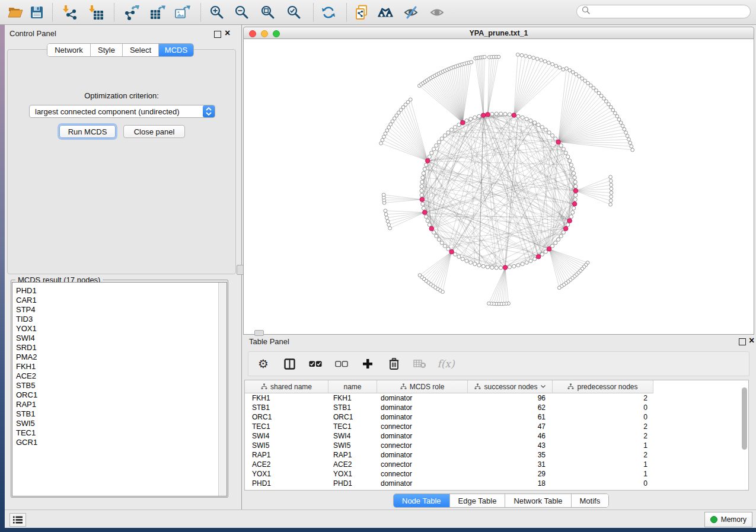  Describe the element at coordinates (497, 483) in the screenshot. I see `table-row: PHD1PHD1dominator180` at that location.